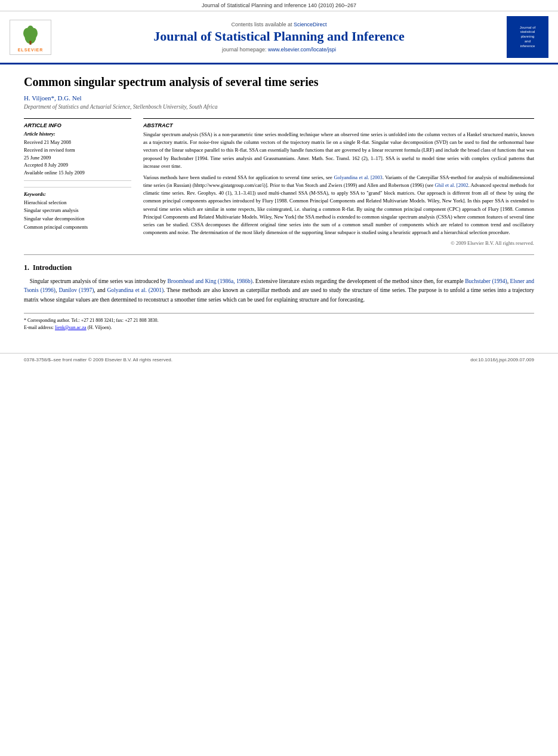 The image size is (558, 756). I want to click on keyword-4: Common principal components, so click(78, 228).